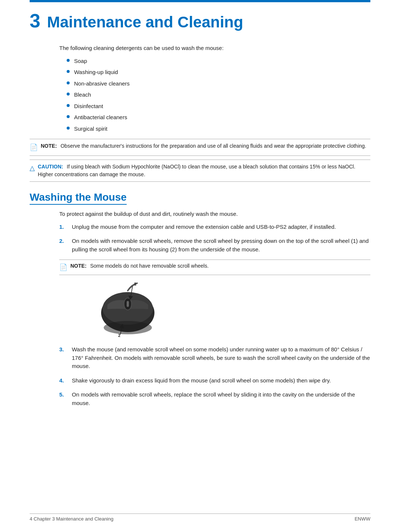 The image size is (400, 532). I want to click on list-item: Antibacterial cleaners, so click(219, 118).